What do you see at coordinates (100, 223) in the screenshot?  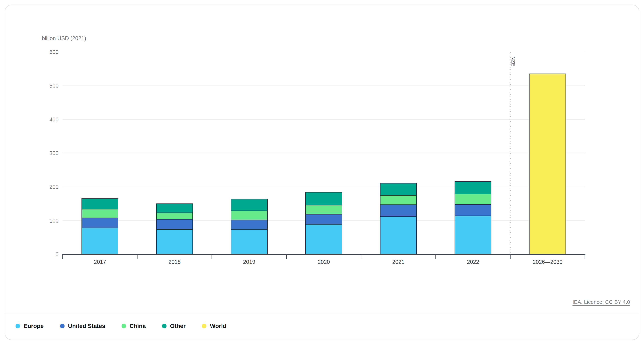 I see `bar-segment-united-states-2017` at bounding box center [100, 223].